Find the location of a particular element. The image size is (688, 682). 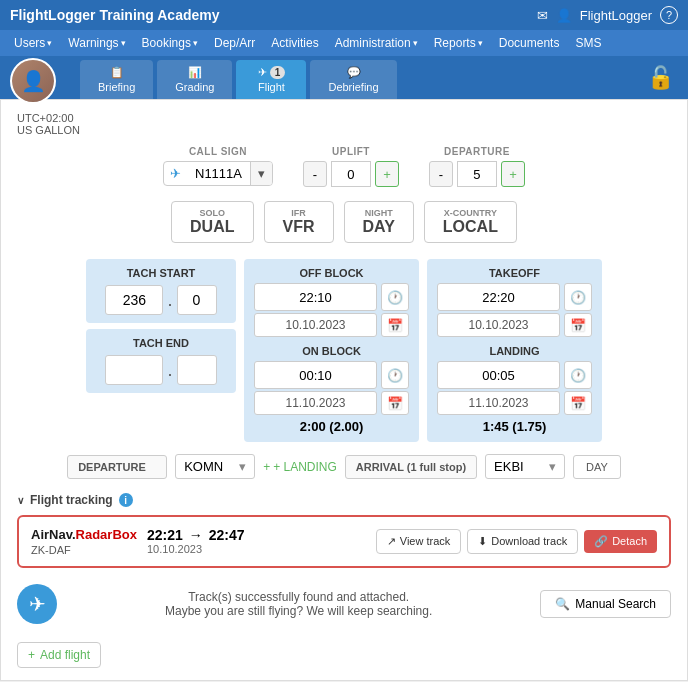

tab-flight: ✈ 1 Flight is located at coordinates (271, 80).